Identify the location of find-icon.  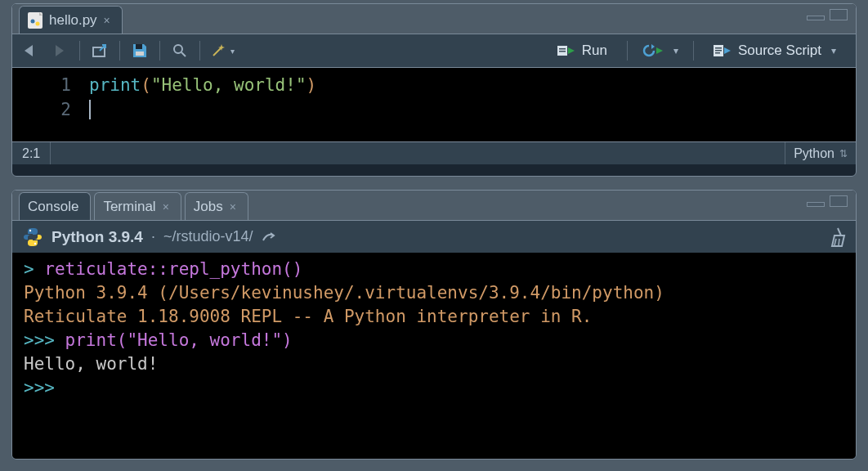
(180, 51).